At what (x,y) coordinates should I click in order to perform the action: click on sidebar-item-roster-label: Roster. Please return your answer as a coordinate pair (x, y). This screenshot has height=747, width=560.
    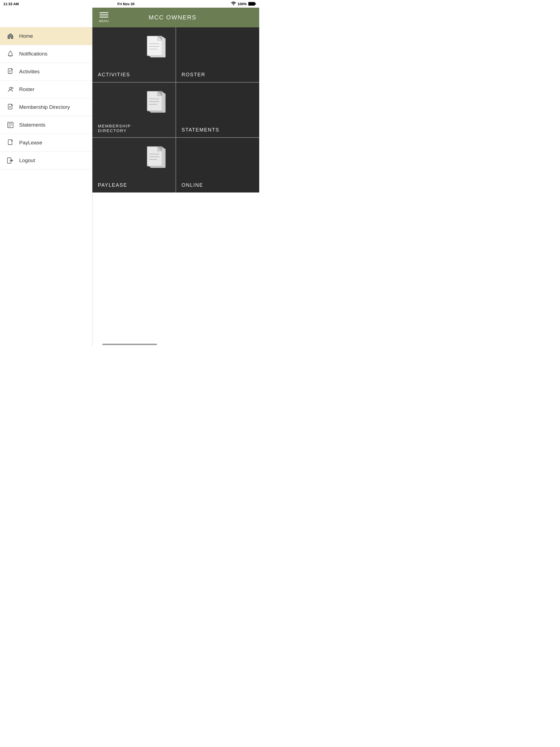
    Looking at the image, I should click on (27, 89).